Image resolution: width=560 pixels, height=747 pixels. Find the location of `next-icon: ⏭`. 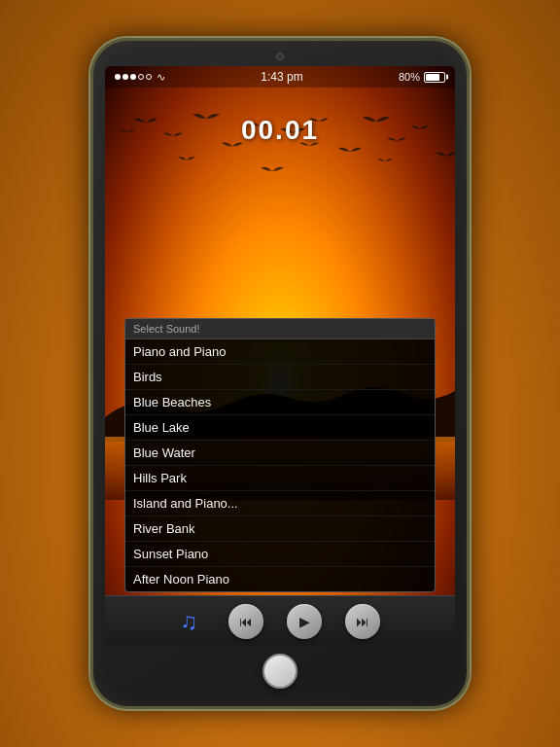

next-icon: ⏭ is located at coordinates (363, 622).